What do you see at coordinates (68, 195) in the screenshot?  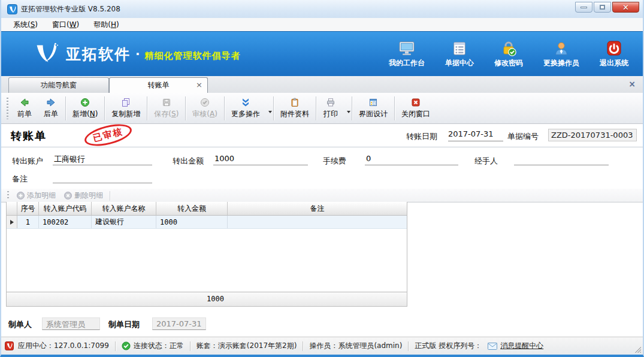 I see `remove-detail-icon` at bounding box center [68, 195].